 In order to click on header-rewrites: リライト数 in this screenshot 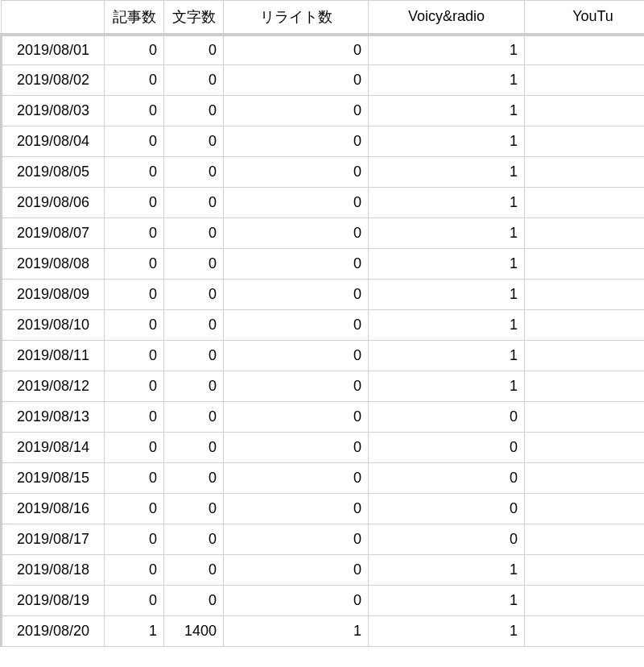, I will do `click(296, 18)`.